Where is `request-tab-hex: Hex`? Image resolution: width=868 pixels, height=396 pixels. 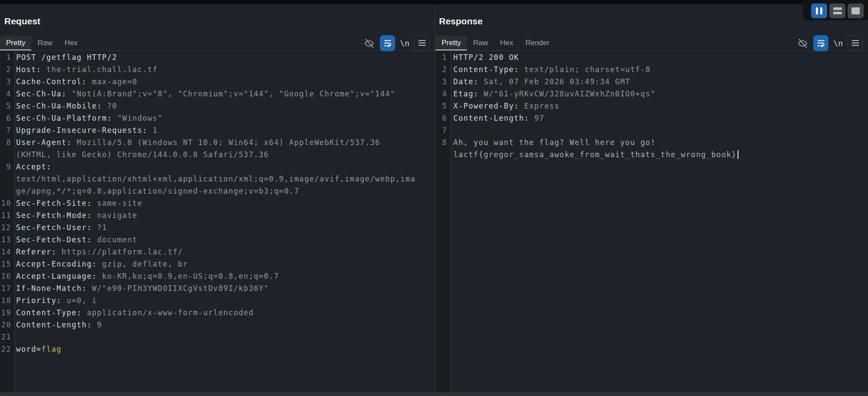
request-tab-hex: Hex is located at coordinates (71, 43).